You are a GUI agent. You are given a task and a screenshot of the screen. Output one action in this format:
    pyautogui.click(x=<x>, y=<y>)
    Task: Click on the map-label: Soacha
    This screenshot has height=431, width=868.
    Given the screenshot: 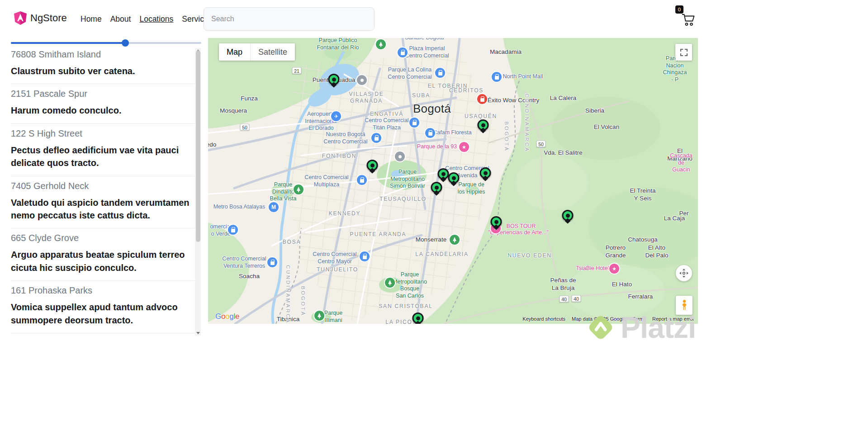 What is the action you would take?
    pyautogui.click(x=249, y=277)
    